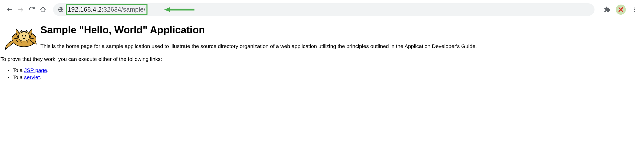 The width and height of the screenshot is (644, 141). I want to click on prove-paragraph: To prove that they work, you can execute…, so click(322, 59).